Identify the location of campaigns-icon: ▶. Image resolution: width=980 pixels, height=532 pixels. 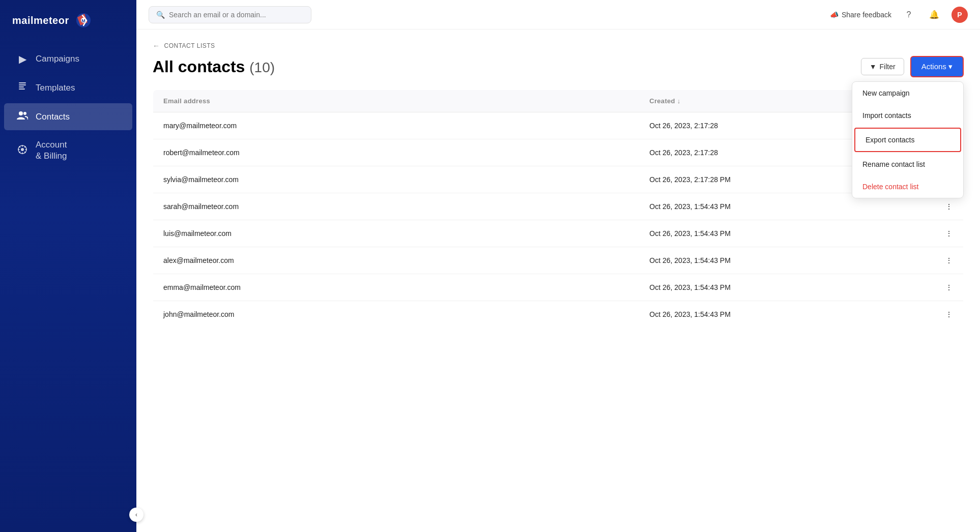
(22, 59).